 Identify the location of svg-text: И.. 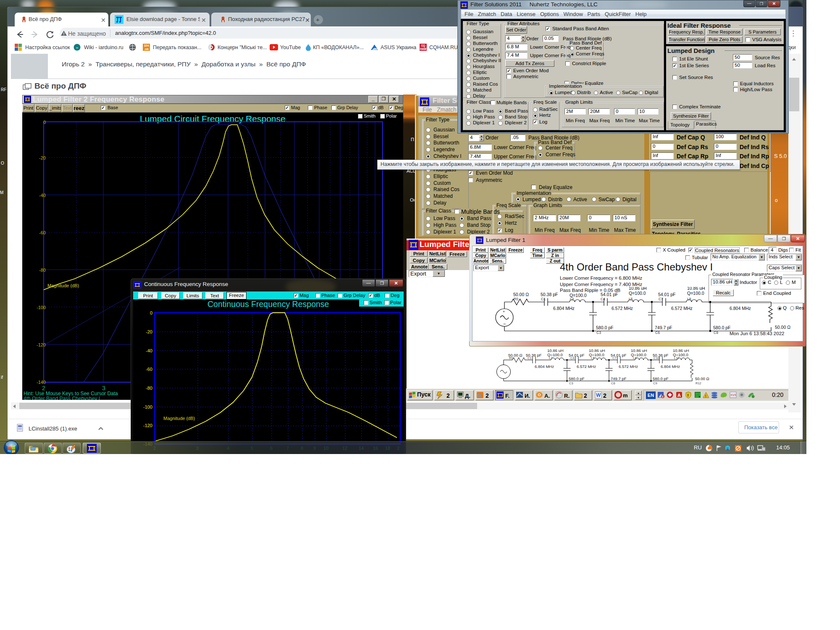
(528, 396).